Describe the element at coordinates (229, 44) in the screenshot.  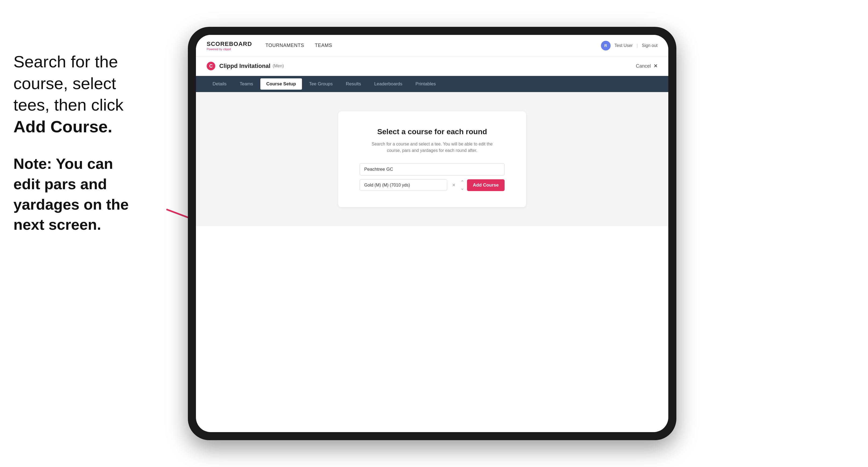
I see `logo-text: SCOREBOARD` at that location.